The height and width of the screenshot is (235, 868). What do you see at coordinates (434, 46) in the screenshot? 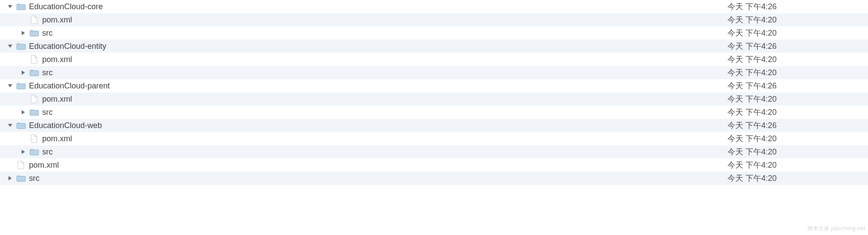
I see `tree-row: EducationCloud-entity今天 下午4:26` at bounding box center [434, 46].